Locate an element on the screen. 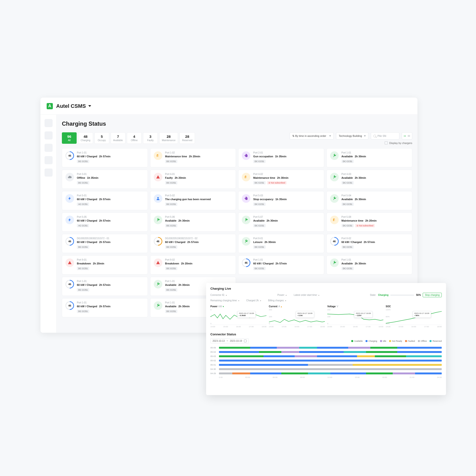 This screenshot has height=476, width=476. chart-tooltip: 2023-10-17 16:09• 0.9A is located at coordinates (305, 314).